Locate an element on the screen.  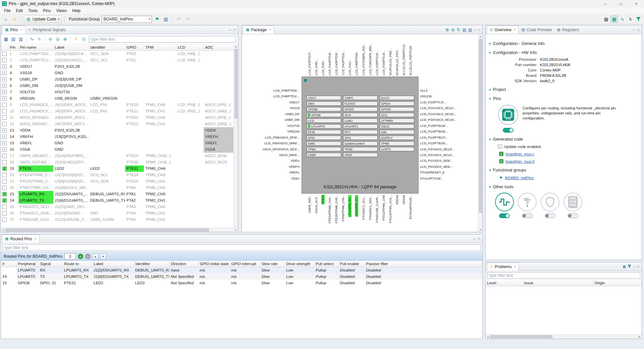
peripheral-block-gpioe: GPIOE is located at coordinates (324, 115).